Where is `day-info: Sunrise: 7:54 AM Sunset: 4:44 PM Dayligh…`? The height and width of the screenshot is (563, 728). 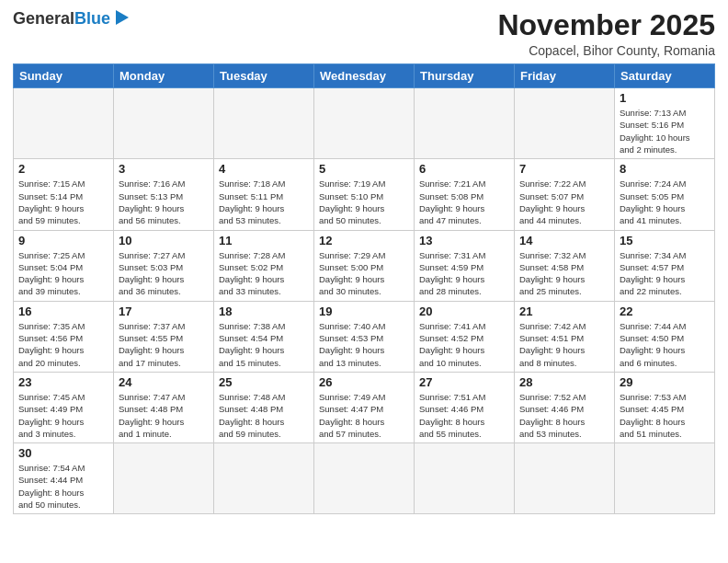
day-info: Sunrise: 7:54 AM Sunset: 4:44 PM Dayligh… is located at coordinates (63, 486).